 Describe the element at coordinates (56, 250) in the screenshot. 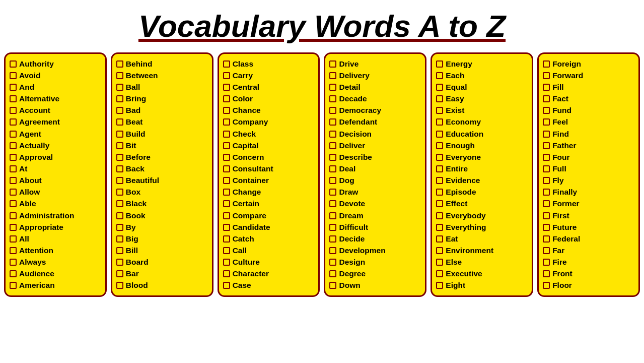

I see `list-item: Attention` at that location.